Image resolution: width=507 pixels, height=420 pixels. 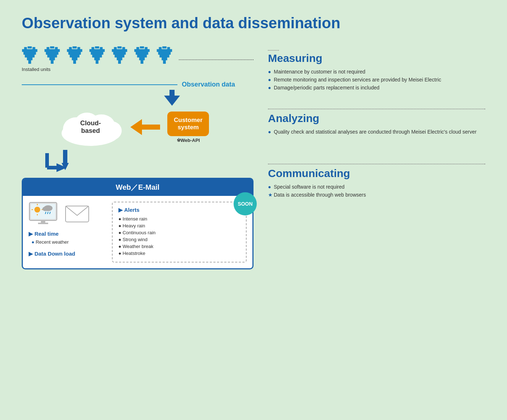 What do you see at coordinates (377, 173) in the screenshot?
I see `communicating-title: Communicating` at bounding box center [377, 173].